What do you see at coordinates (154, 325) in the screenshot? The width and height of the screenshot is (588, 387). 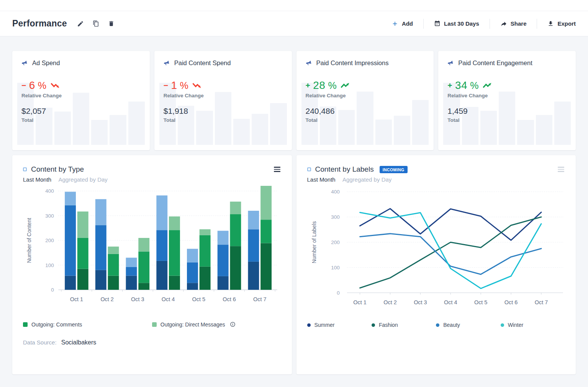 I see `legend-swatch` at bounding box center [154, 325].